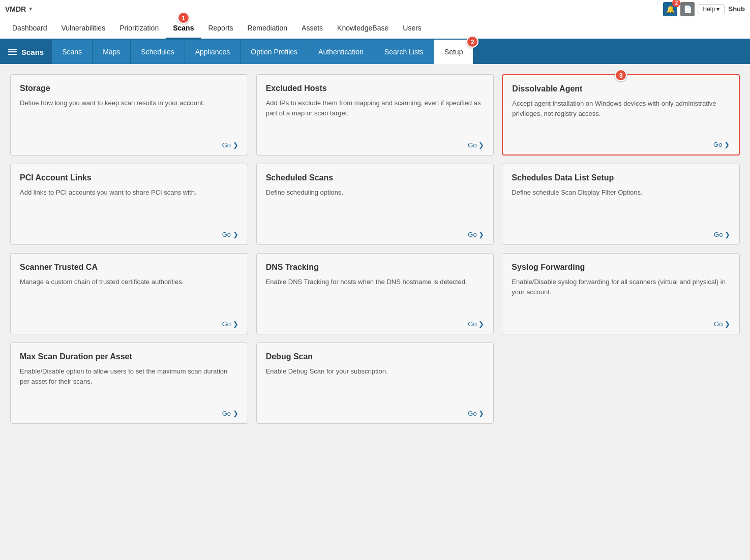 The width and height of the screenshot is (750, 560). What do you see at coordinates (29, 28) in the screenshot?
I see `nav-dashboard: Dashboard` at bounding box center [29, 28].